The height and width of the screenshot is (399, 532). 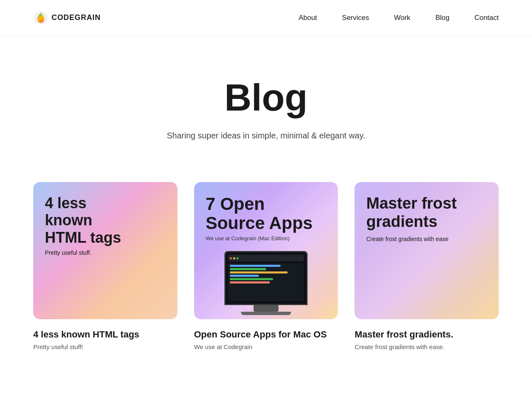 I want to click on card-3-img-subtitle: Create frost gradients with ease, so click(x=426, y=239).